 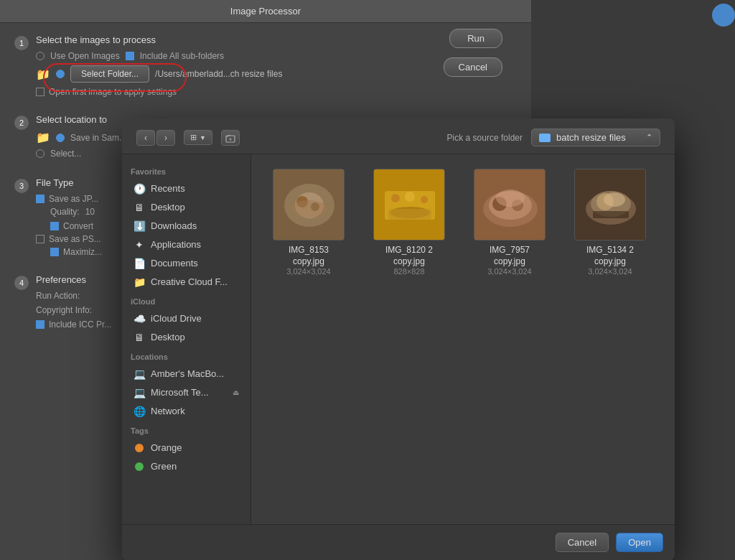 What do you see at coordinates (83, 252) in the screenshot?
I see `maximize-label: Maximiz...` at bounding box center [83, 252].